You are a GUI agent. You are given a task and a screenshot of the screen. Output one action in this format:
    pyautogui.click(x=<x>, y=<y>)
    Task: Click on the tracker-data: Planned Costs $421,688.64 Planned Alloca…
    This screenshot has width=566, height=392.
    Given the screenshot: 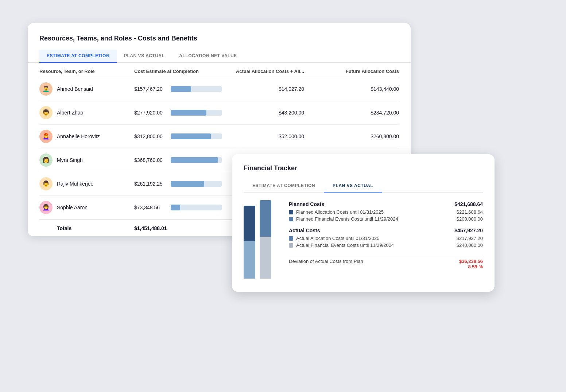 What is the action you would take?
    pyautogui.click(x=386, y=241)
    